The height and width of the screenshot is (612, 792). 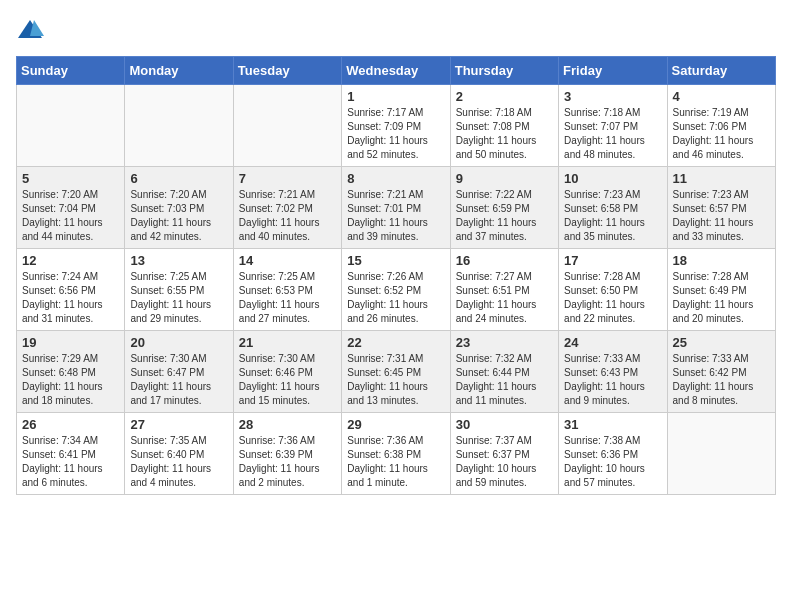 I want to click on day-info: Sunrise: 7:20 AM Sunset: 7:03 PM Dayligh…, so click(x=178, y=216).